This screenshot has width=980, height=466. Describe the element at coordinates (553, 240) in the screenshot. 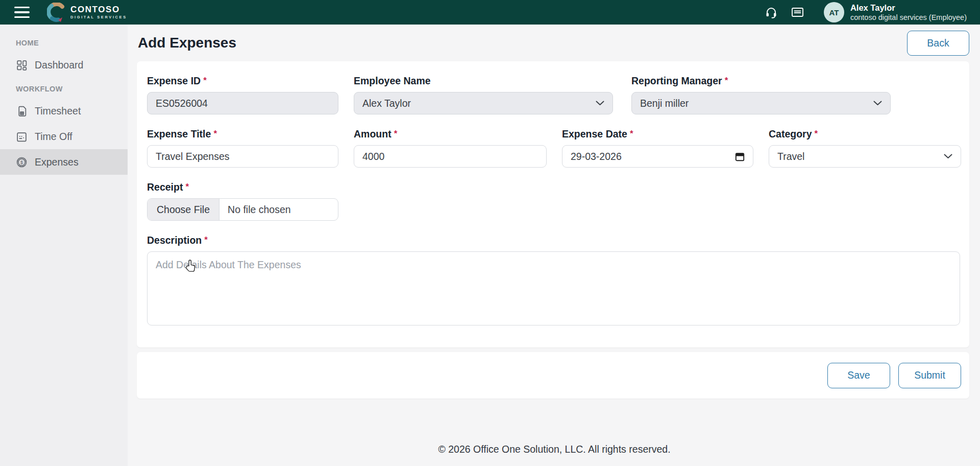

I see `description-label: Description*` at that location.